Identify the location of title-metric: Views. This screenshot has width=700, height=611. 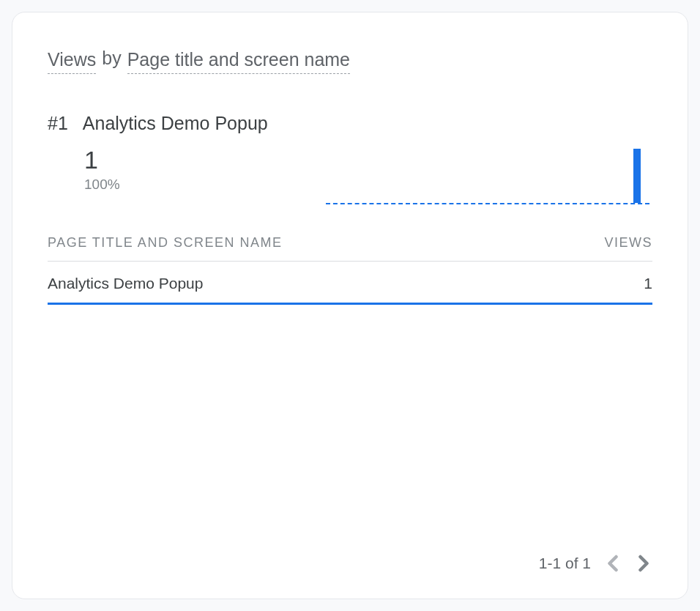
(72, 61).